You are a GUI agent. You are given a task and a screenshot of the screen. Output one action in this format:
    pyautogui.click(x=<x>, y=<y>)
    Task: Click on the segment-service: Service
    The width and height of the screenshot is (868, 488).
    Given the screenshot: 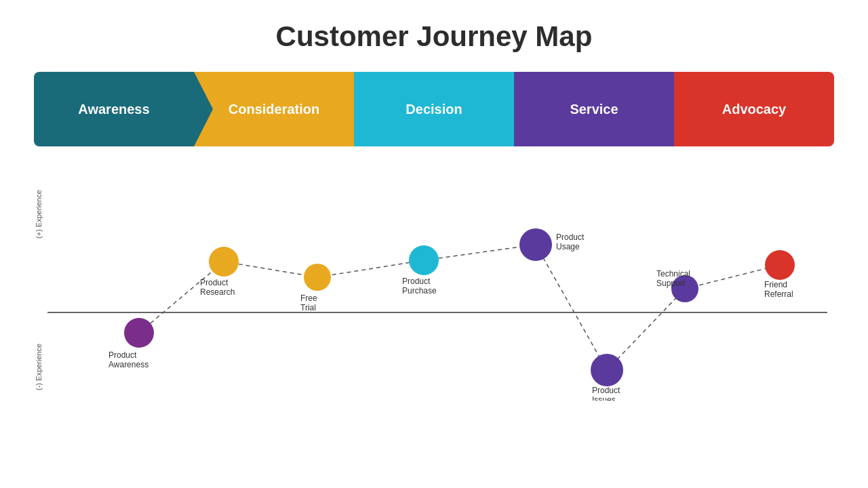 What is the action you would take?
    pyautogui.click(x=594, y=109)
    